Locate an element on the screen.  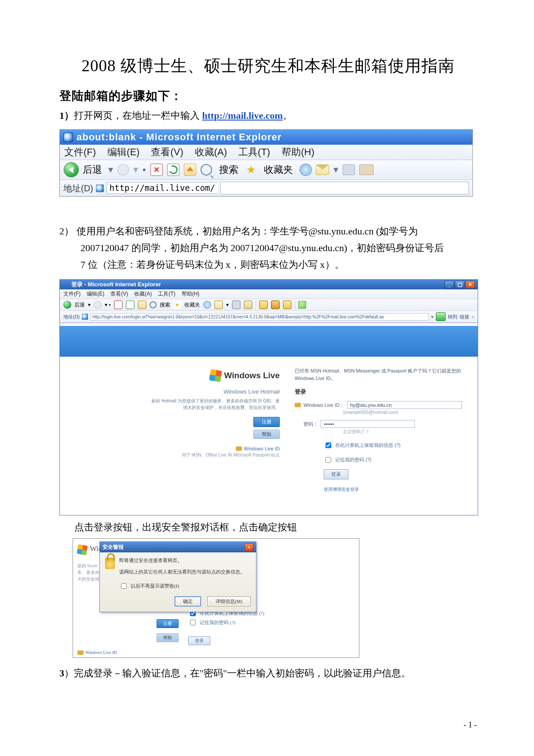
password-label: 密码： is located at coordinates (311, 424).